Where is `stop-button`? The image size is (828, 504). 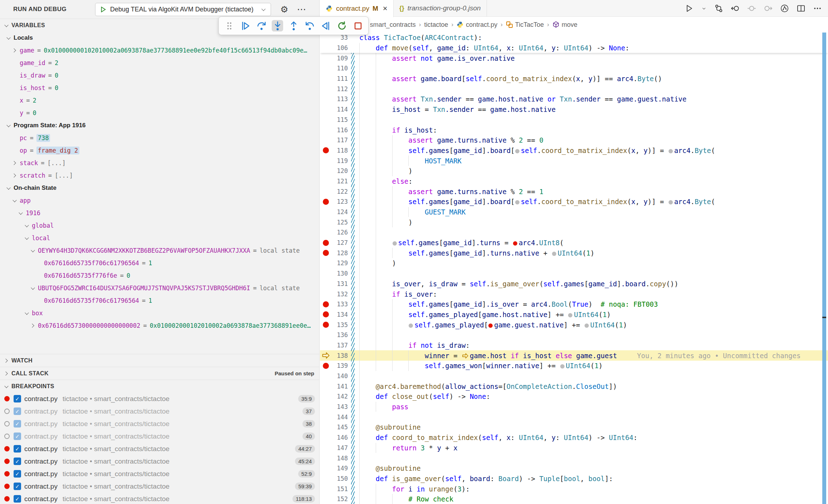
stop-button is located at coordinates (358, 26).